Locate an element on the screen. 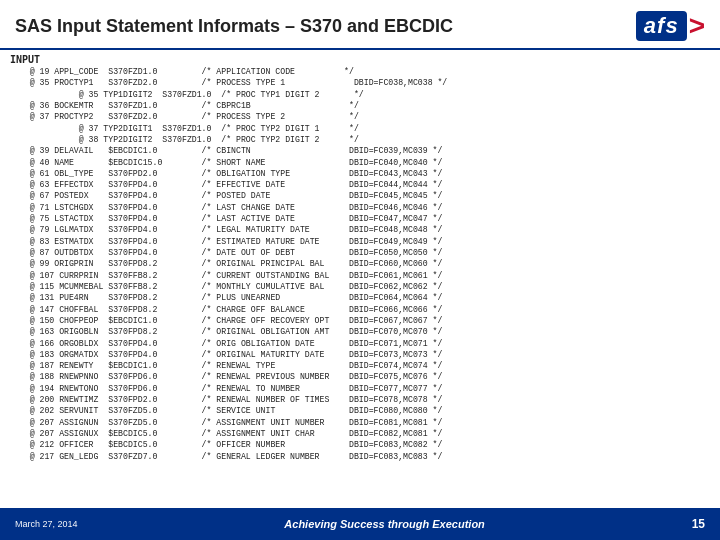  footer-date: March 27, 2014 is located at coordinates (46, 524).